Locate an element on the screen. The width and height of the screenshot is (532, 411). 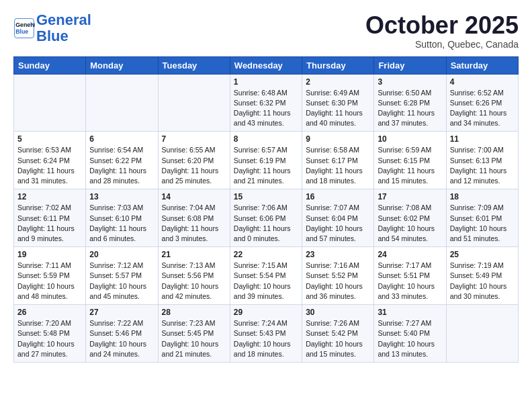
location-subtitle: Sutton, Quebec, Canada is located at coordinates (442, 44).